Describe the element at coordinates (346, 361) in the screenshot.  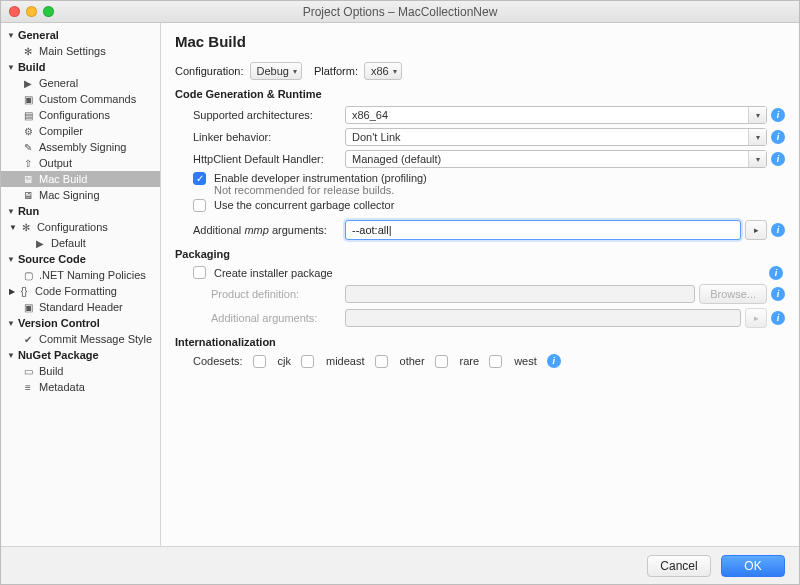
I see `codeset-label: mideast` at that location.